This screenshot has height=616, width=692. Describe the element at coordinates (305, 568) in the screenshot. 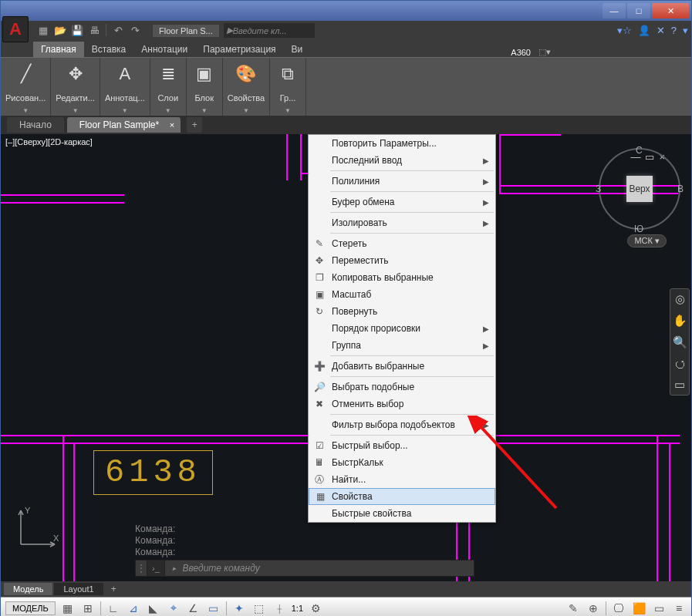

I see `command-line: ⋮ ›_ ▸ Введите команду` at that location.